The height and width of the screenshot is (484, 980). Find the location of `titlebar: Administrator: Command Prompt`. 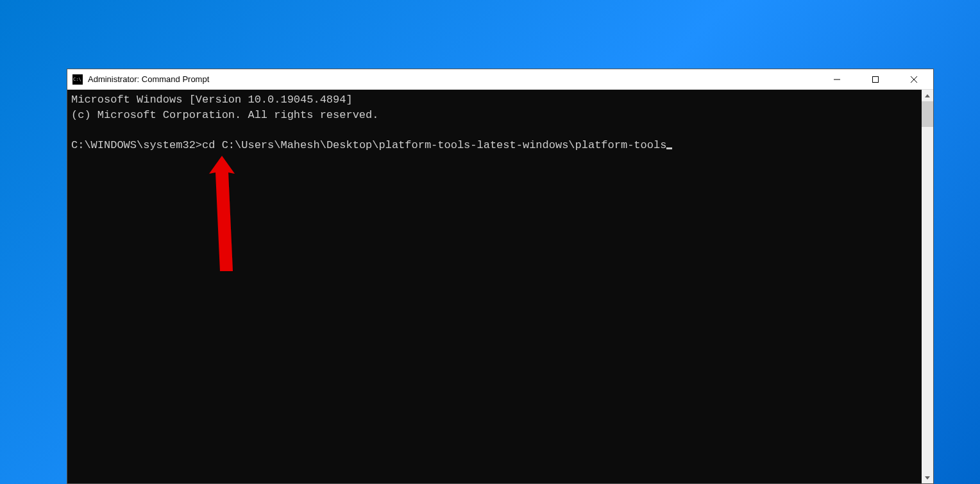

titlebar: Administrator: Command Prompt is located at coordinates (500, 79).